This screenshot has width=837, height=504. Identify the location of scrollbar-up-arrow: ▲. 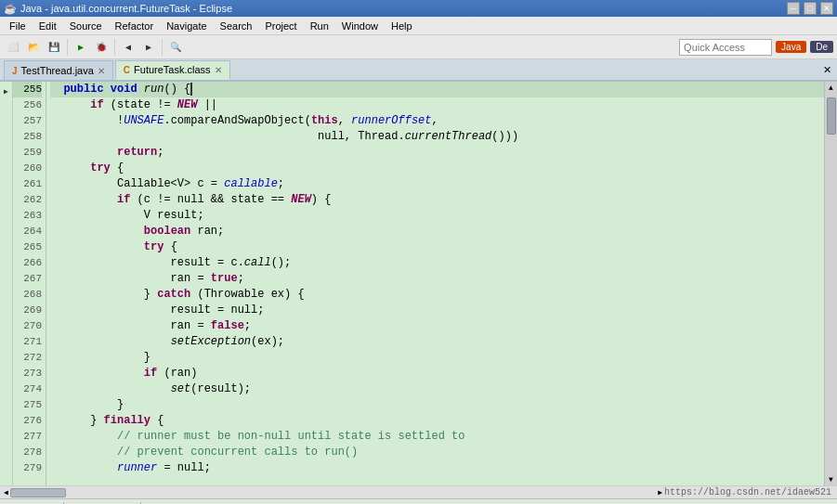
(830, 87).